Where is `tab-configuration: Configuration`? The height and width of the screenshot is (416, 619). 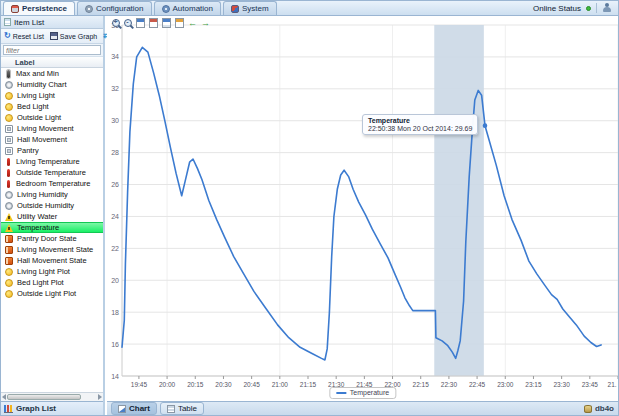
tab-configuration: Configuration is located at coordinates (114, 8).